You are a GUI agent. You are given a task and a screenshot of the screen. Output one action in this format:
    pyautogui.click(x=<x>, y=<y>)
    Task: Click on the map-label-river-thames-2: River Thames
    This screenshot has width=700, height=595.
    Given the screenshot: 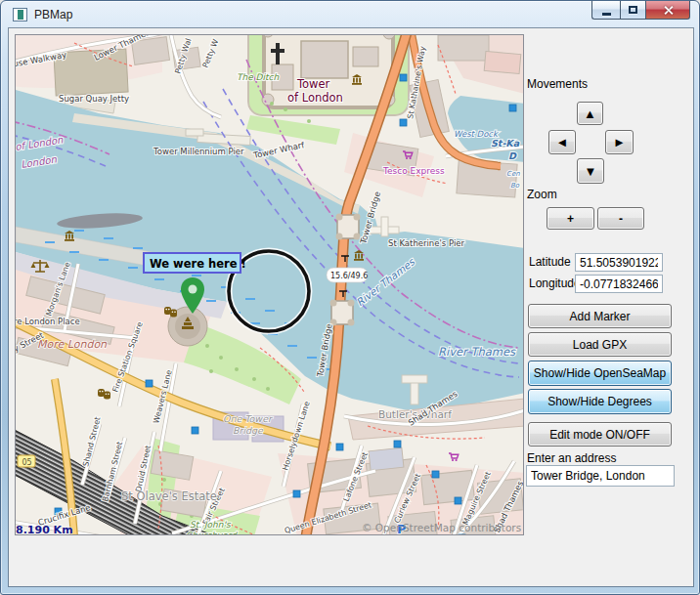 What is the action you would take?
    pyautogui.click(x=477, y=352)
    